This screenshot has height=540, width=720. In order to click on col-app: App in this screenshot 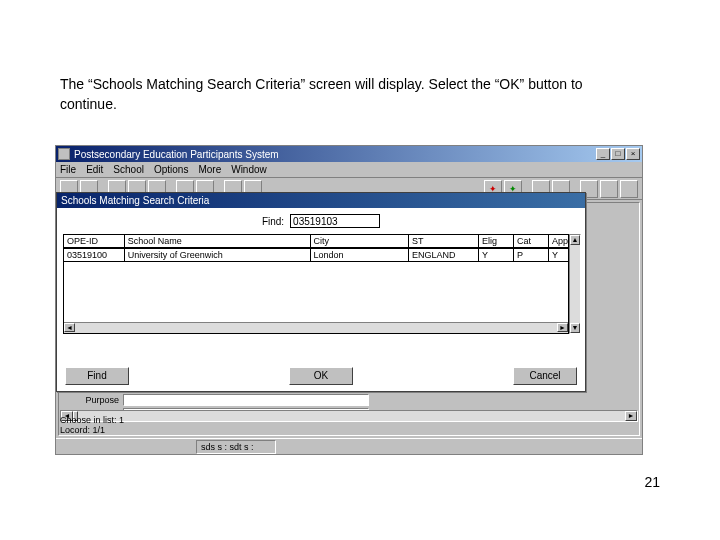, I will do `click(558, 242)`.